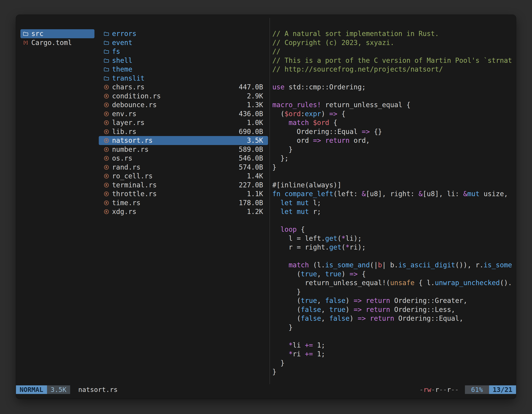  What do you see at coordinates (394, 123) in the screenshot?
I see `code-line: match $ord {` at bounding box center [394, 123].